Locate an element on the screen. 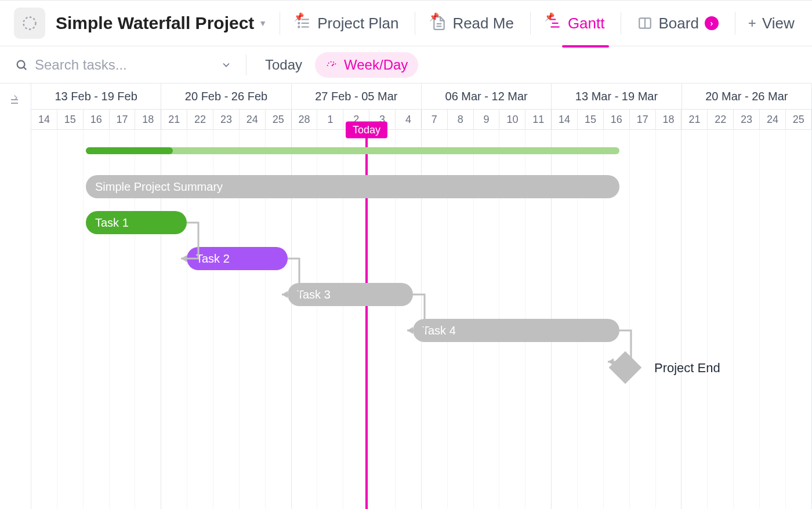 The height and width of the screenshot is (509, 812). caret-down-icon: ▼ is located at coordinates (263, 23).